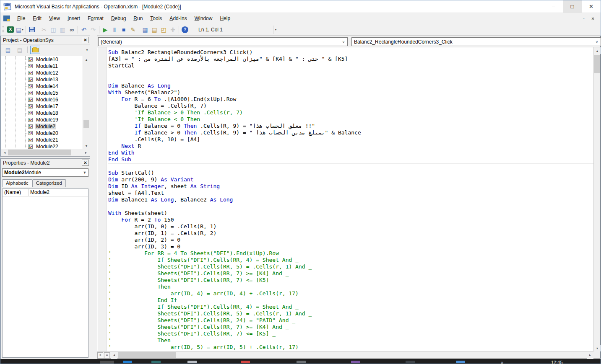 The width and height of the screenshot is (601, 364). Describe the element at coordinates (45, 106) in the screenshot. I see `tree-item-module17: Module17` at that location.